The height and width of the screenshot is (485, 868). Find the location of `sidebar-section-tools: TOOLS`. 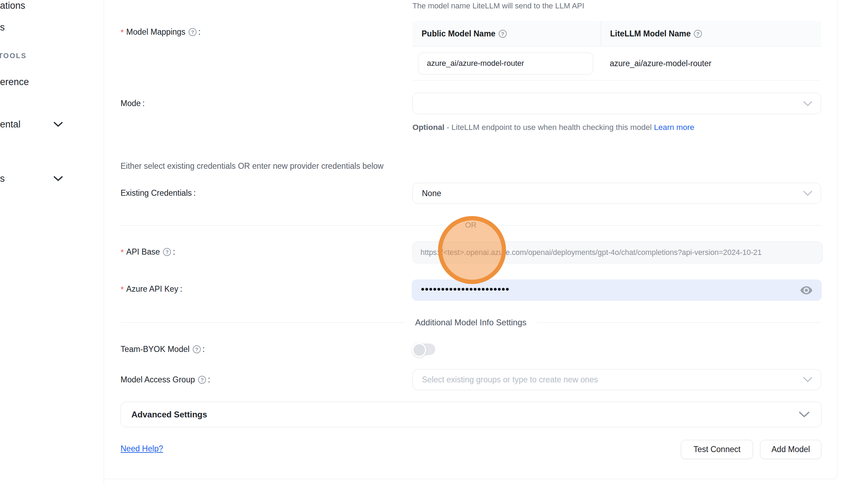

sidebar-section-tools: TOOLS is located at coordinates (13, 56).